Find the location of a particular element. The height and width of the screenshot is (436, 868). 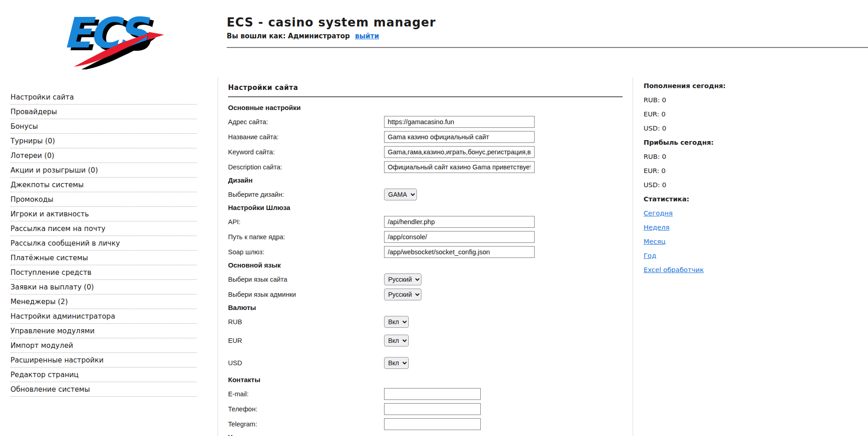

stats-link: Сегодня is located at coordinates (658, 213).